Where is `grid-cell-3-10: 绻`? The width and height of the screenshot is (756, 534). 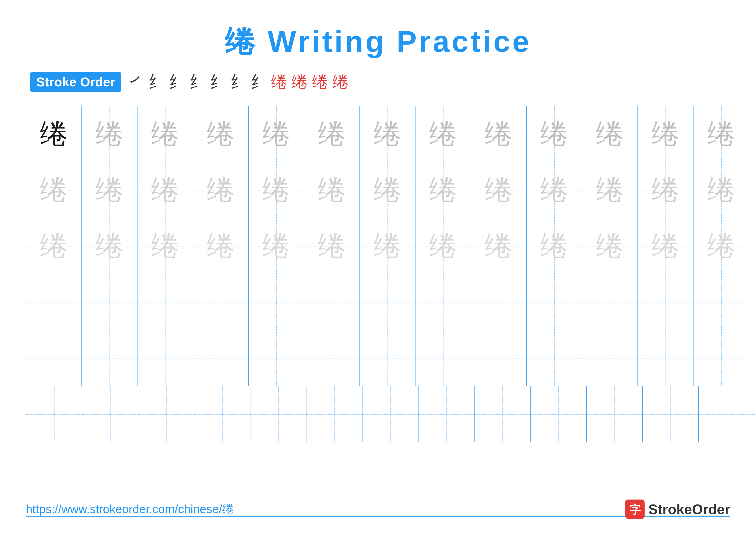 grid-cell-3-10: 绻 is located at coordinates (554, 246).